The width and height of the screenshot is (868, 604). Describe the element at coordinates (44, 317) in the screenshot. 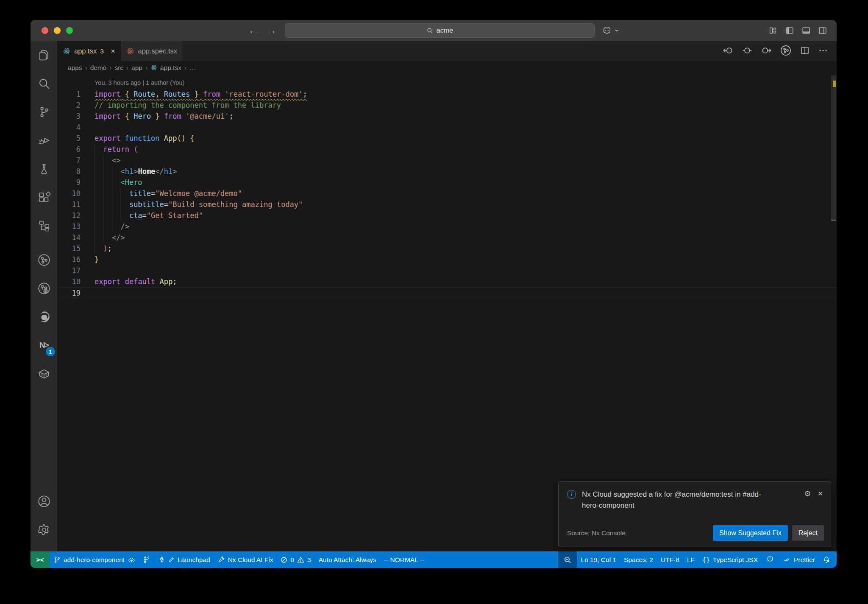

I see `activity-edge-browser-icon` at that location.